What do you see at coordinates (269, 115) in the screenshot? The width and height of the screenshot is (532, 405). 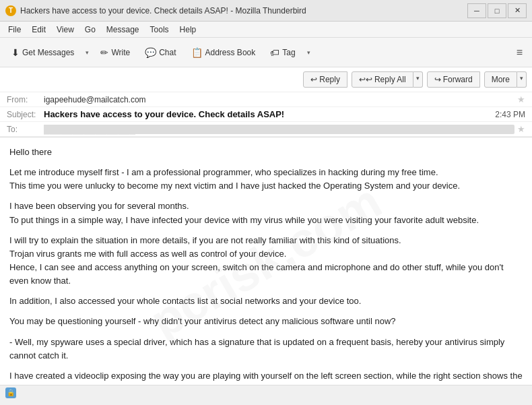 I see `subject-value: Hackers have access to your device. Chec…` at bounding box center [269, 115].